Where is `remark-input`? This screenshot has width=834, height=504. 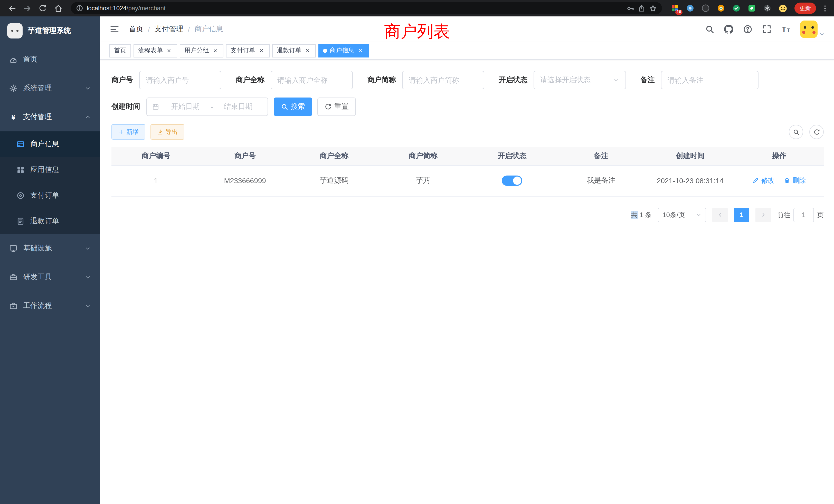 remark-input is located at coordinates (710, 80).